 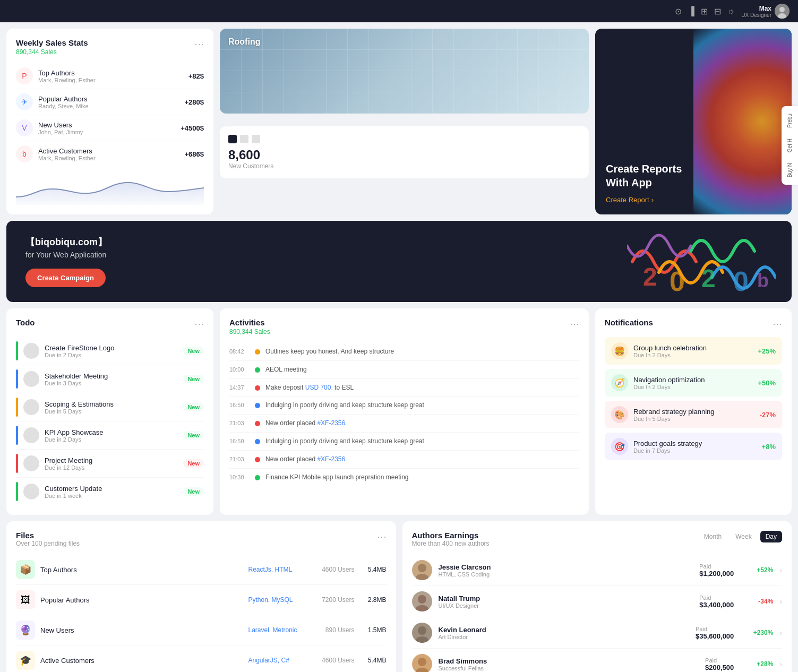 I want to click on user-profile: Max UX Designer, so click(x=766, y=11).